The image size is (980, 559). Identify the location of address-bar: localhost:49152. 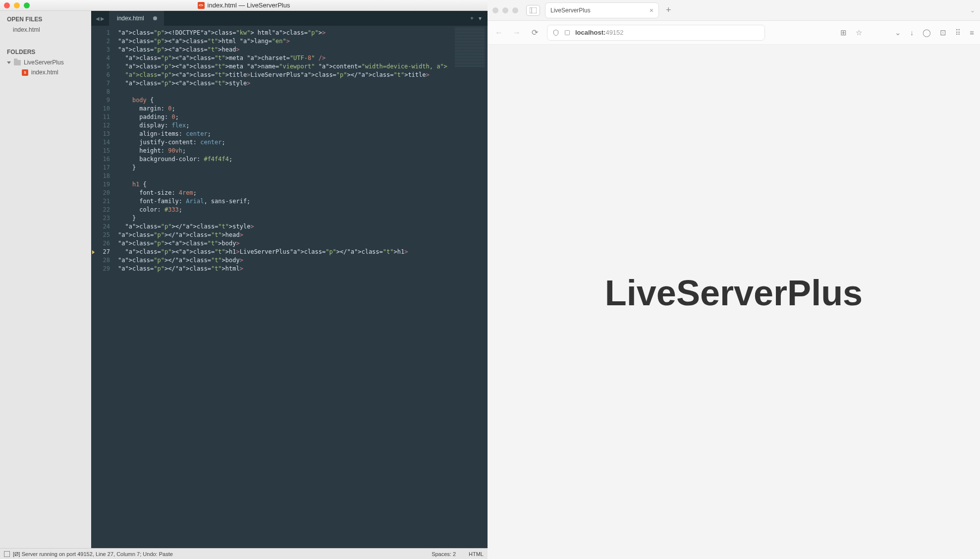
(656, 33).